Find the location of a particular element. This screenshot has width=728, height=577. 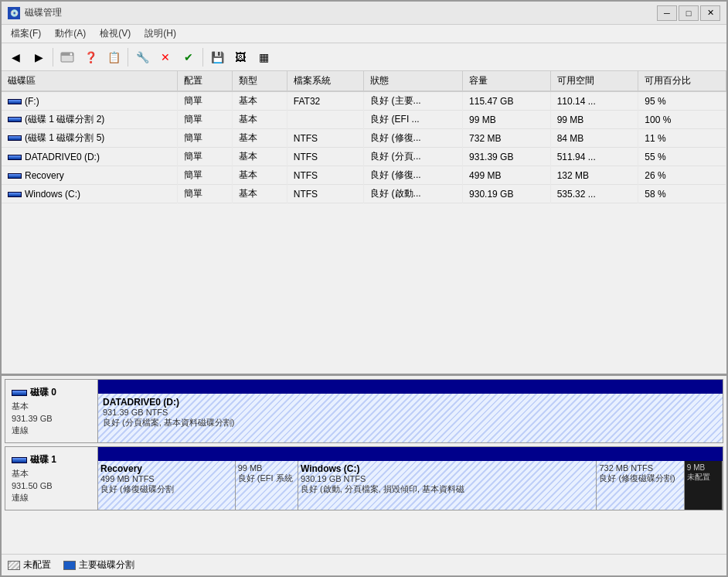

table-cell: (F:) is located at coordinates (90, 101).